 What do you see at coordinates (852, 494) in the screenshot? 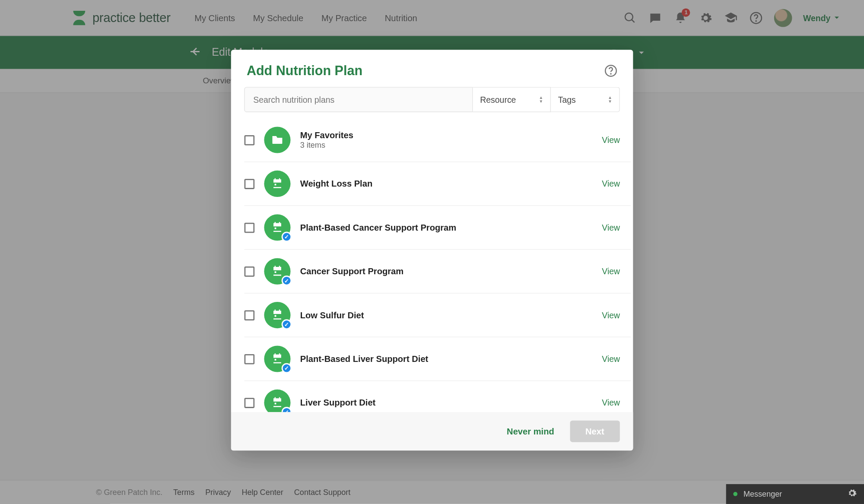
I see `gear-icon` at bounding box center [852, 494].